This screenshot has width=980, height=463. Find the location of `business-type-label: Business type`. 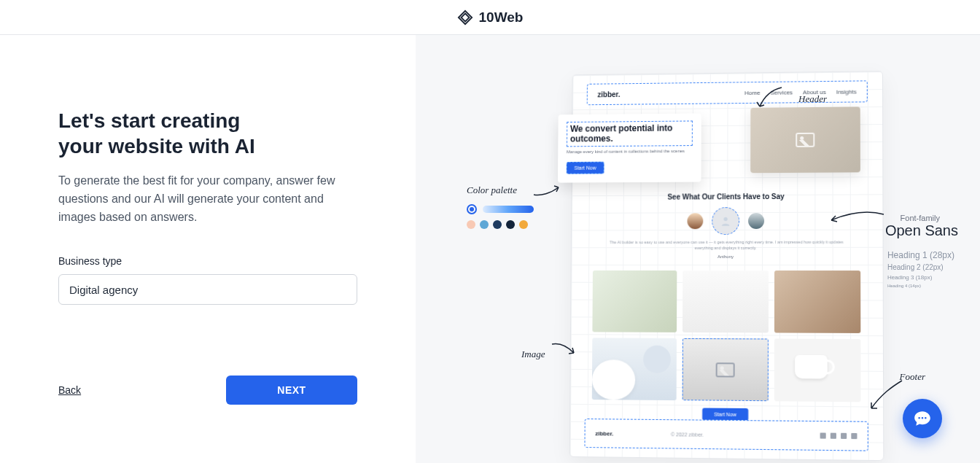

business-type-label: Business type is located at coordinates (208, 261).